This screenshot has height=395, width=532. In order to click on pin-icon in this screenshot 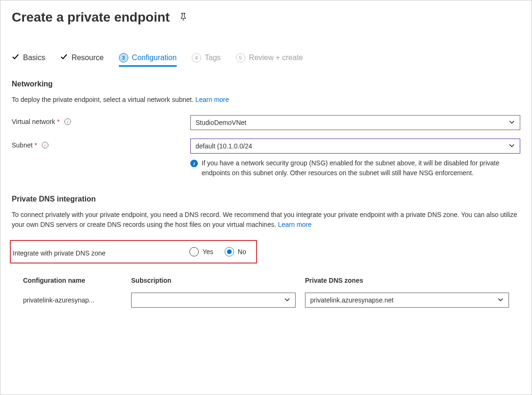, I will do `click(183, 18)`.